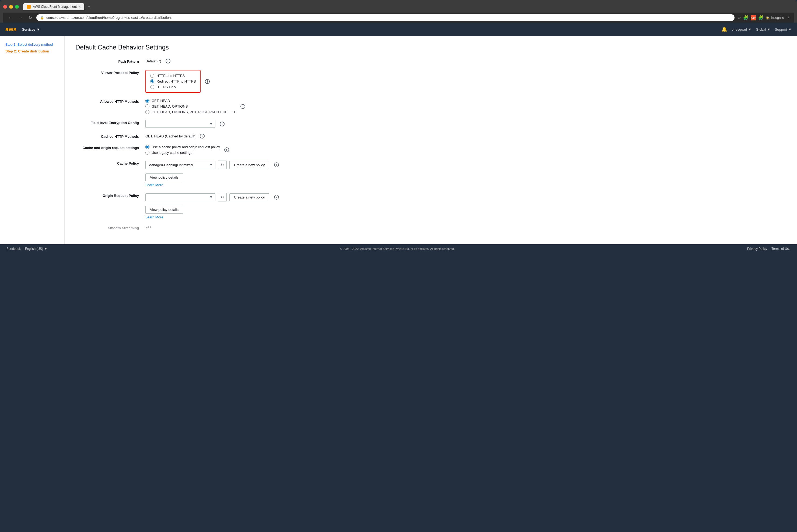 The width and height of the screenshot is (797, 532). Describe the element at coordinates (147, 153) in the screenshot. I see `cache-origin-radio-legacy` at that location.